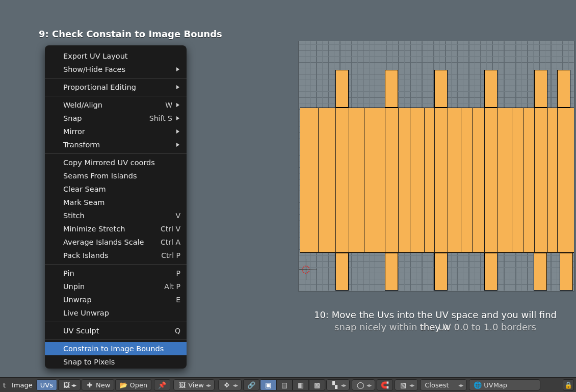 The width and height of the screenshot is (576, 392). What do you see at coordinates (178, 216) in the screenshot?
I see `shortcut-label: V` at bounding box center [178, 216].